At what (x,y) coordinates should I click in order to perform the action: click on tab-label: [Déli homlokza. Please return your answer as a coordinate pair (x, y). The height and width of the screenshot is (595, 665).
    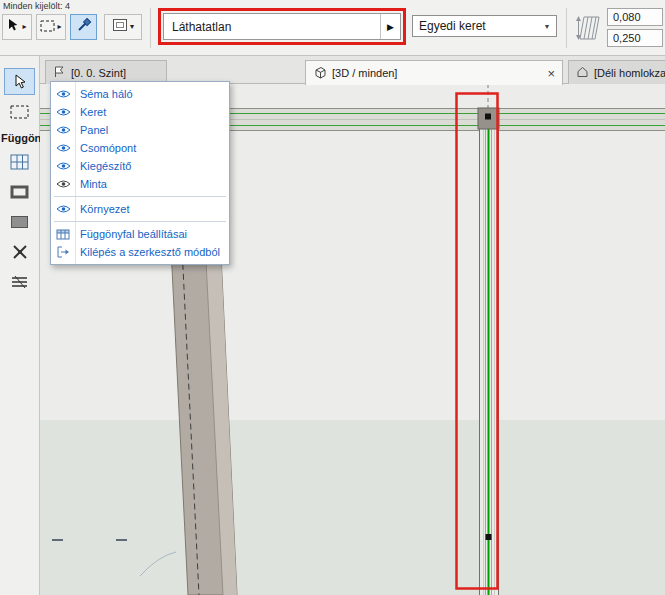
    Looking at the image, I should click on (630, 73).